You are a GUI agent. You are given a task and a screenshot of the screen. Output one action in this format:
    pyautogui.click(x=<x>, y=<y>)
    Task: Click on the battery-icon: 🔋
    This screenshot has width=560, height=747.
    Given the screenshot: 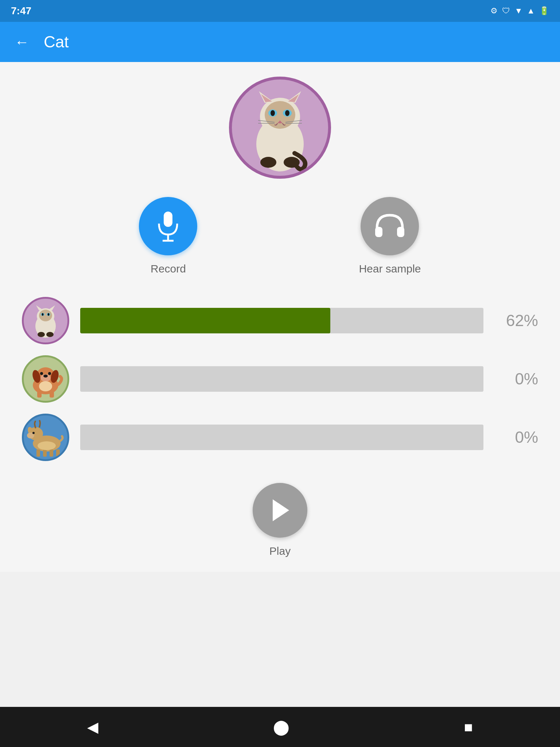 What is the action you would take?
    pyautogui.click(x=544, y=11)
    